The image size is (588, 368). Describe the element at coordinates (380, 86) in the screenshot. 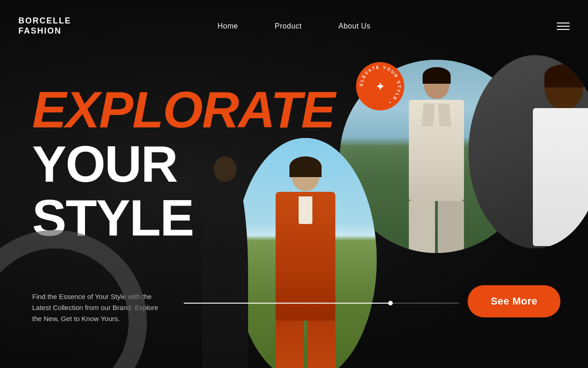

I see `style-badge: ELEVATE YOUR STYLE • ✦` at that location.